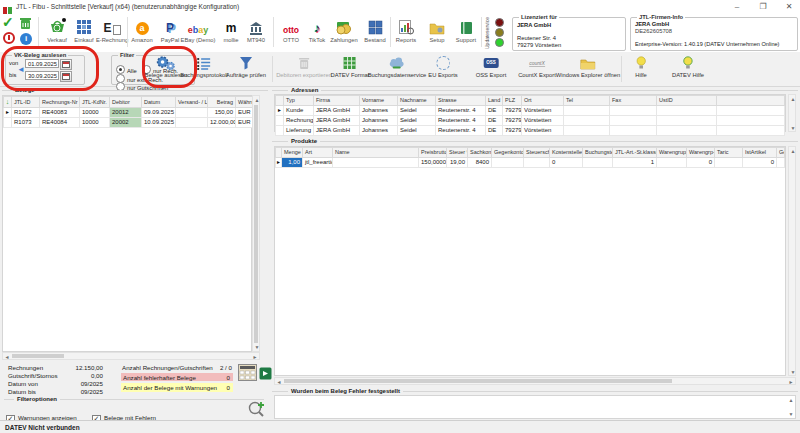 This screenshot has height=433, width=800. Describe the element at coordinates (292, 153) in the screenshot. I see `column-header: Menge` at that location.